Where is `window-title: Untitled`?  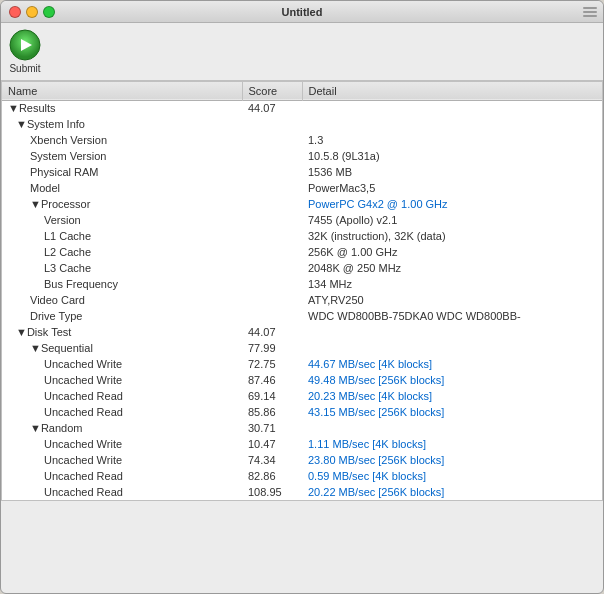 window-title: Untitled is located at coordinates (302, 12).